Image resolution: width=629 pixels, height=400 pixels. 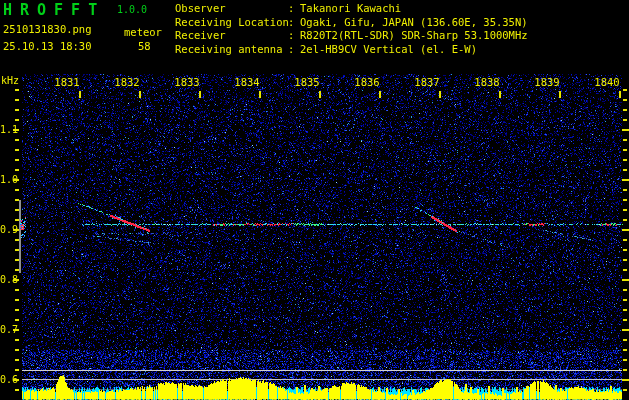 I want to click on info-label: Receiver, so click(x=232, y=36).